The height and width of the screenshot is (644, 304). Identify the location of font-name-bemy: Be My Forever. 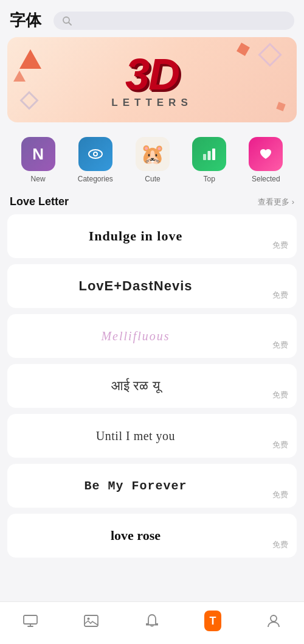
(135, 486).